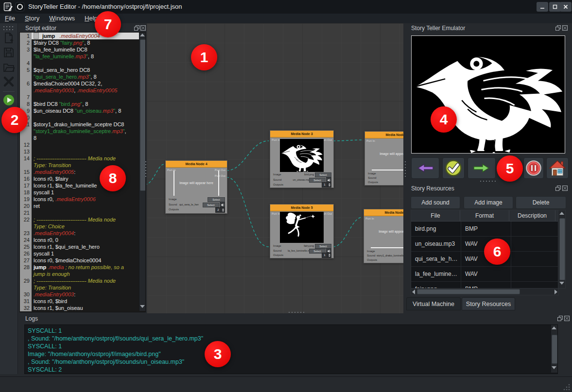 This screenshot has width=572, height=392. I want to click on node-title-bar: Media Node 6, so click(384, 213).